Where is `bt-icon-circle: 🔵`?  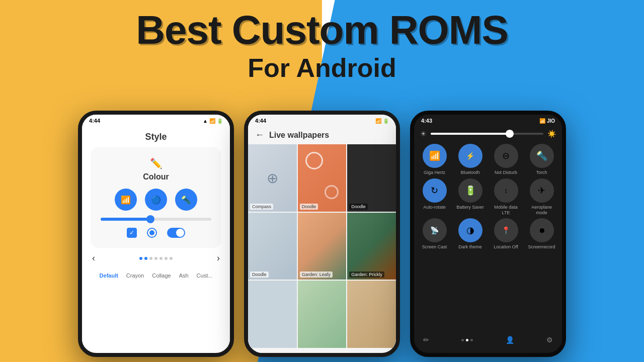
bt-icon-circle: 🔵 is located at coordinates (156, 200).